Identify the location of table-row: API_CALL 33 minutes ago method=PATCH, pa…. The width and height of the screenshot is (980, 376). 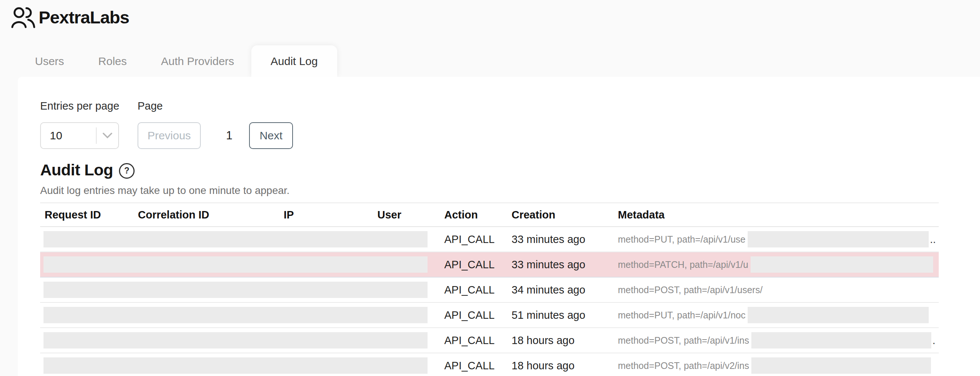
(490, 265).